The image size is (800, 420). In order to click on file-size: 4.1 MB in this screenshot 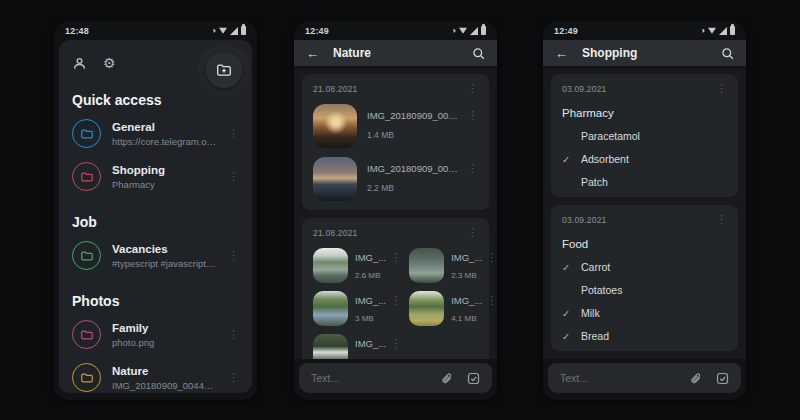, I will do `click(474, 318)`.